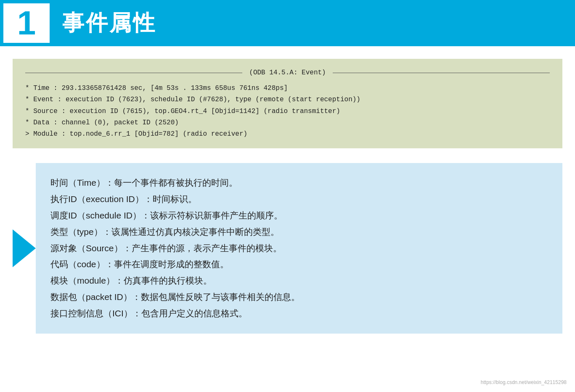 The image size is (575, 392). Describe the element at coordinates (288, 100) in the screenshot. I see `code-line-2: * Event : execution ID (7623), schedule …` at that location.